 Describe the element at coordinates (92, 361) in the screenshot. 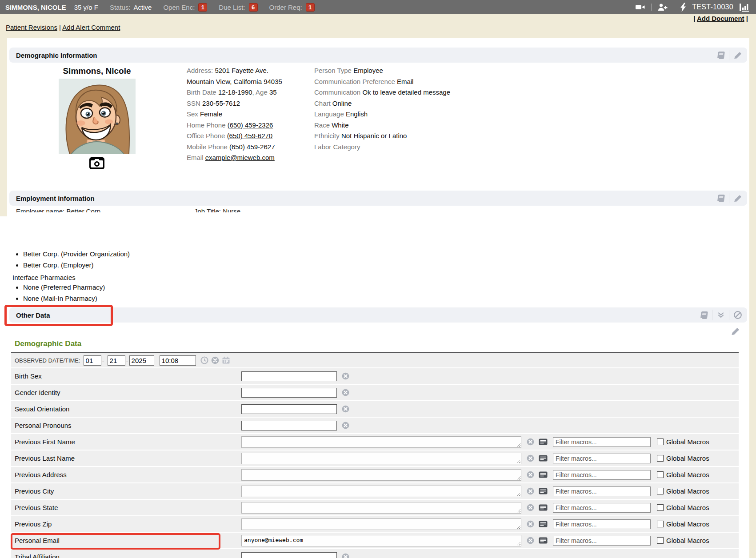

I see `observed-month-input` at that location.